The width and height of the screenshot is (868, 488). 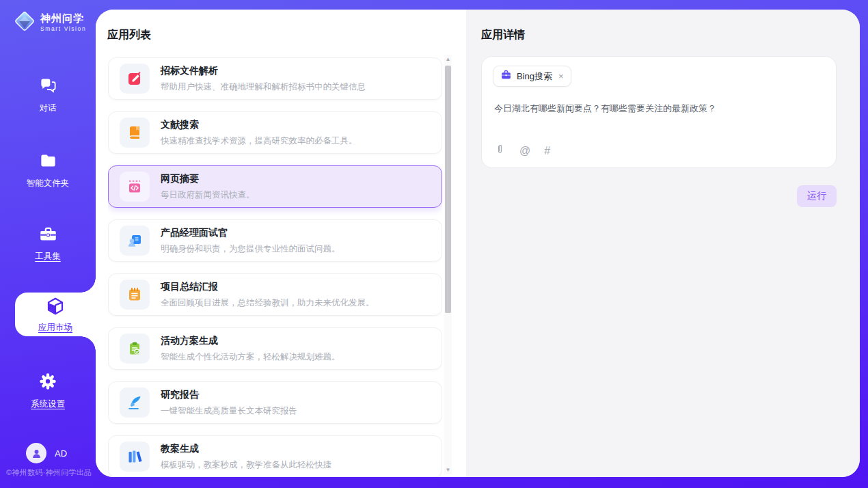 What do you see at coordinates (275, 295) in the screenshot?
I see `app-card-project-summary: 项目总结汇报 全面回顾项目进展，总结经验教训，助力未来优化发展。` at bounding box center [275, 295].